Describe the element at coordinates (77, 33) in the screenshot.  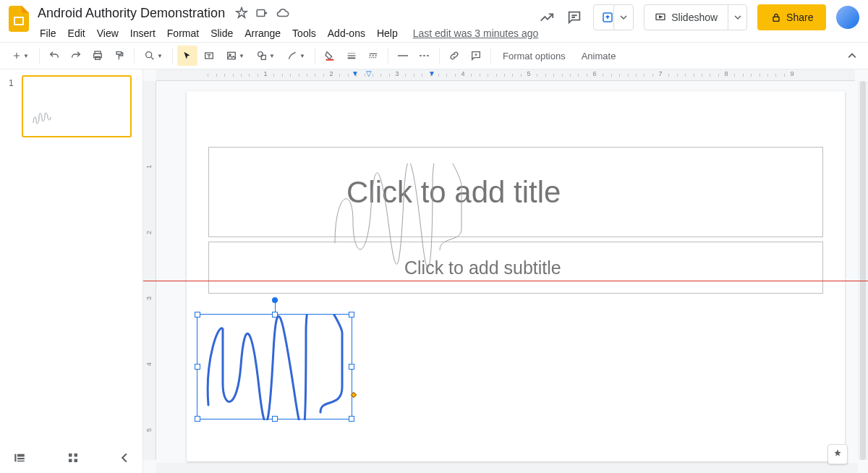
I see `menu-edit: Edit` at that location.